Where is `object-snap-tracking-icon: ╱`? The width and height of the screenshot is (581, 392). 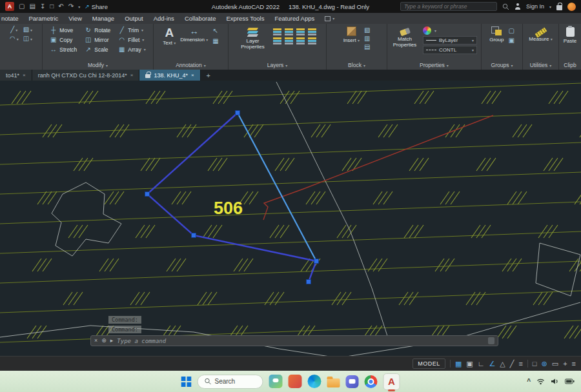
object-snap-tracking-icon: ╱ is located at coordinates (513, 364).